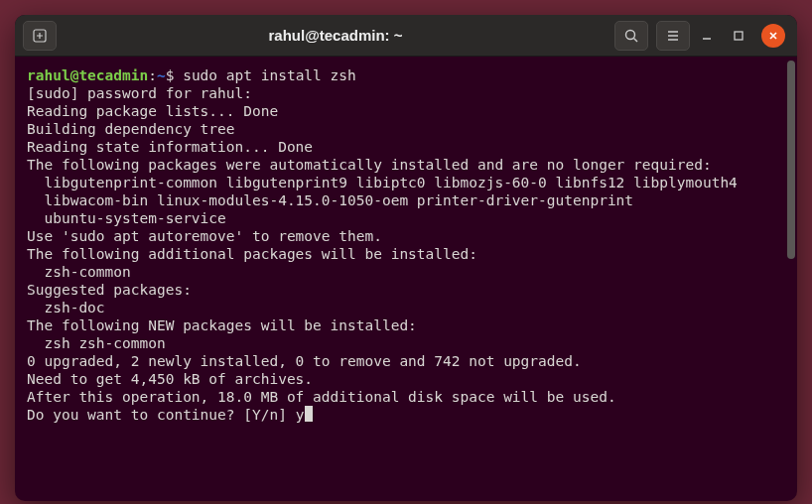 This screenshot has height=504, width=812. I want to click on output-line: Use 'sudo apt autoremove' to remove them…, so click(406, 236).